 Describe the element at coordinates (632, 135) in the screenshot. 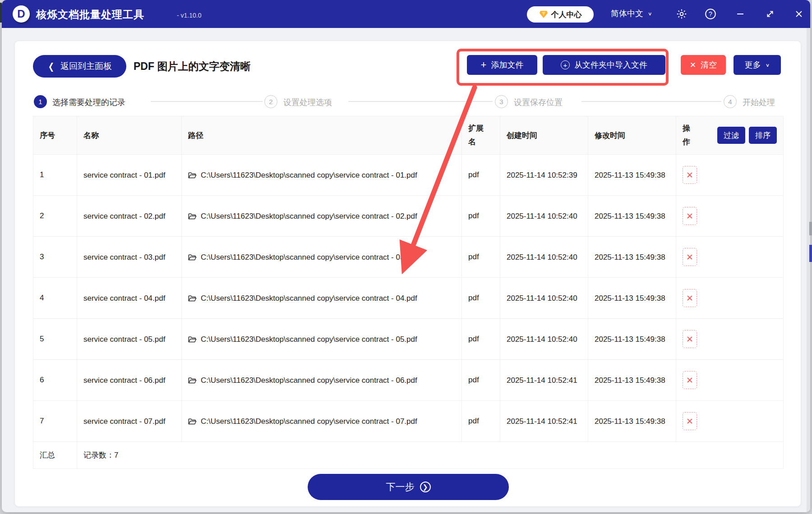

I see `col-header-modified: 修改时间` at that location.